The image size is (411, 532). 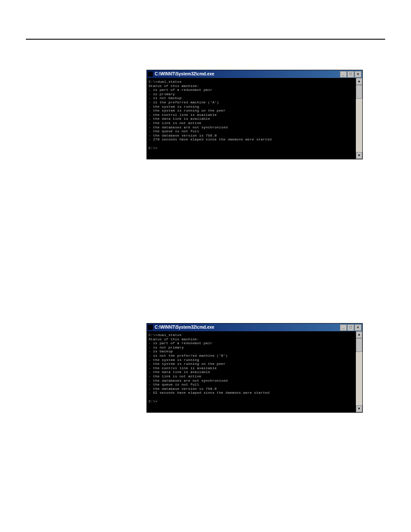 I want to click on status-line: - 52 seconds have elaped since the daemo…, so click(x=209, y=393).